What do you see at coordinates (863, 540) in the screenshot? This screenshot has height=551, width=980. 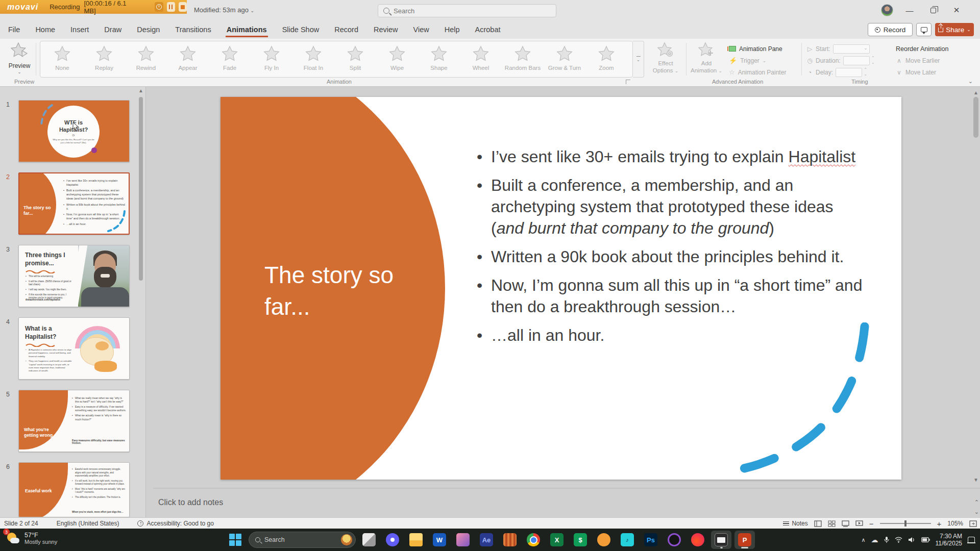 I see `tray-overflow-chevron: ∧` at bounding box center [863, 540].